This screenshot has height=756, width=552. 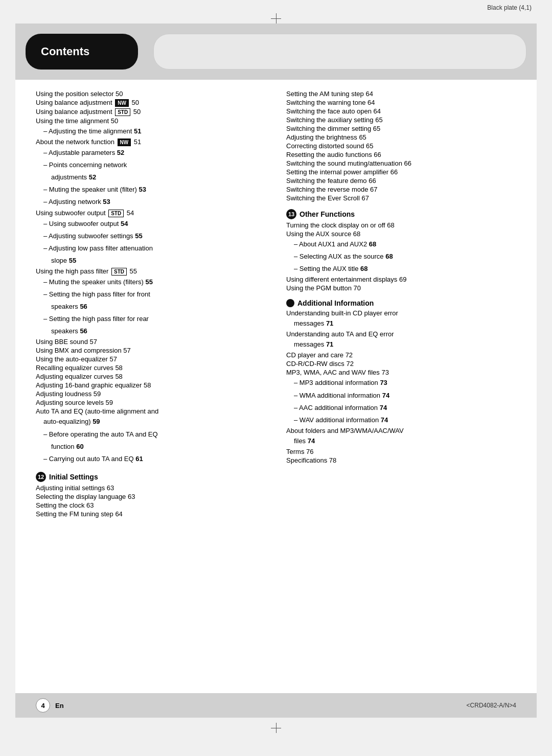 I want to click on toc-page: 60, so click(x=80, y=447).